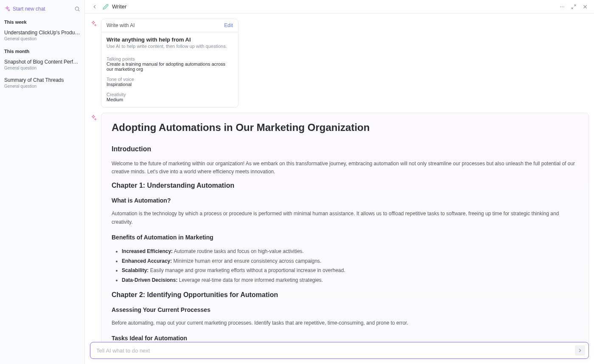  Describe the element at coordinates (42, 80) in the screenshot. I see `chat-item-title: Summary of Chat Threads` at that location.